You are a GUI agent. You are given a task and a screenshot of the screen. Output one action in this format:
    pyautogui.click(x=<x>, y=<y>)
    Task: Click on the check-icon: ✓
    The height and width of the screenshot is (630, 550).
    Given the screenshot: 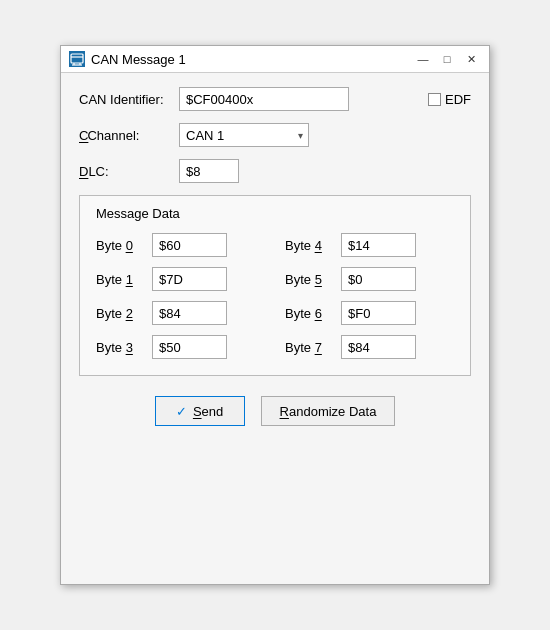 What is the action you would take?
    pyautogui.click(x=182, y=412)
    